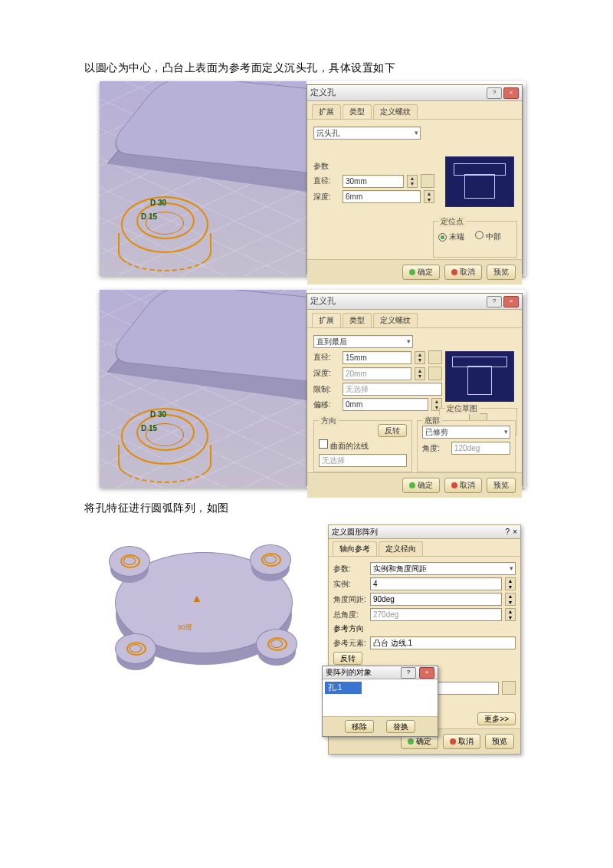 The height and width of the screenshot is (868, 613). I want to click on objects-list-titlebar: 要阵列的对象 ?×, so click(380, 673).